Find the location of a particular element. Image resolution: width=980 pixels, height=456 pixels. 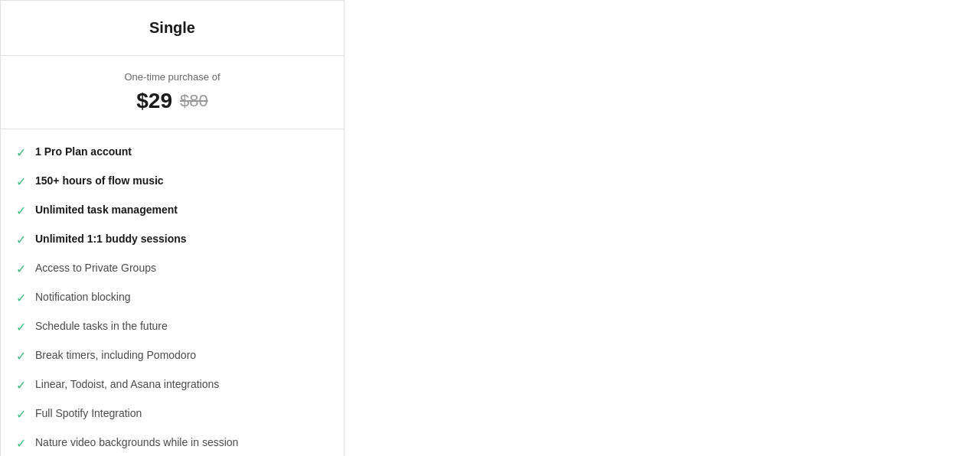

feature-item: ✓150+ hours of flow music is located at coordinates (172, 181).